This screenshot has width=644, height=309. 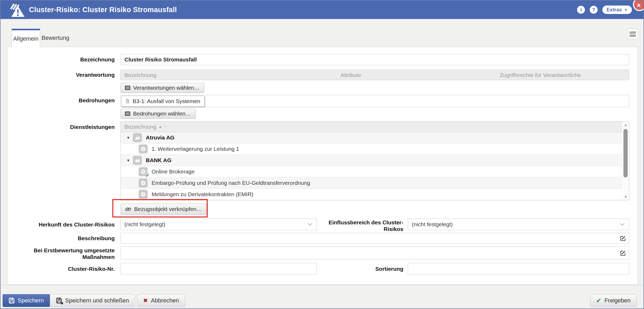 What do you see at coordinates (202, 194) in the screenshot?
I see `row-label: Meldungen zu Derivatekontrakten (EMIR)` at bounding box center [202, 194].